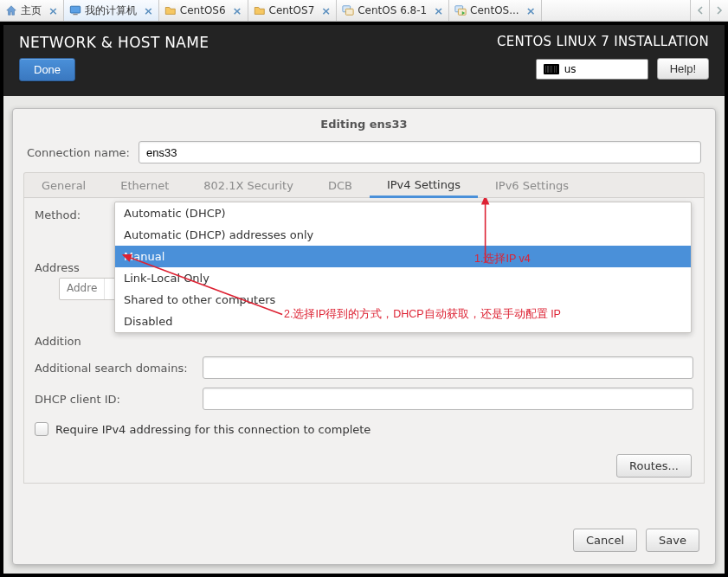  What do you see at coordinates (340, 185) in the screenshot?
I see `tab-dcb: DCB` at bounding box center [340, 185].